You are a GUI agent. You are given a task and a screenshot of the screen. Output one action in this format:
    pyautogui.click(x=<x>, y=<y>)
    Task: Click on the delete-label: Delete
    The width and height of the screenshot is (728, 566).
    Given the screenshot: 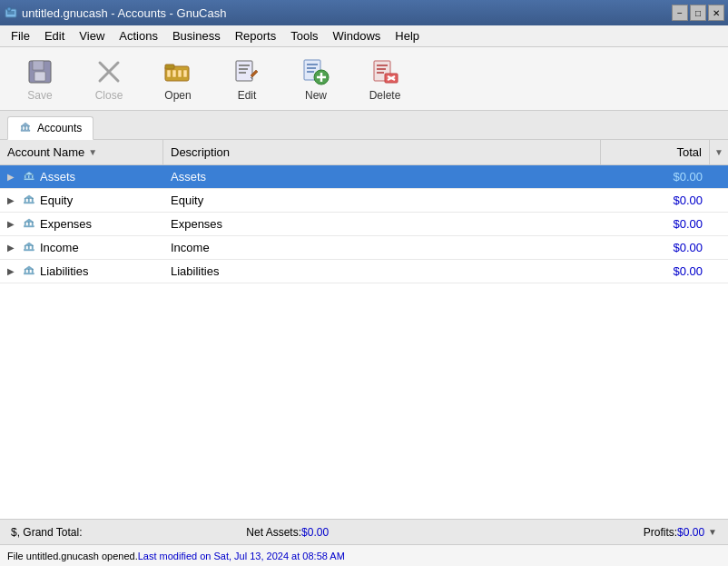 What is the action you would take?
    pyautogui.click(x=385, y=95)
    